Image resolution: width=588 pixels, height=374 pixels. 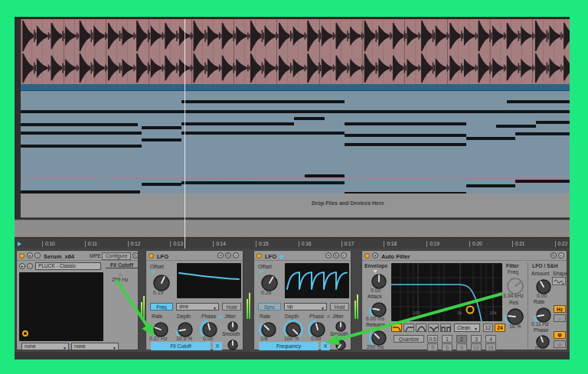 What do you see at coordinates (22, 266) in the screenshot?
I see `hotswap-icon: ▸` at bounding box center [22, 266].